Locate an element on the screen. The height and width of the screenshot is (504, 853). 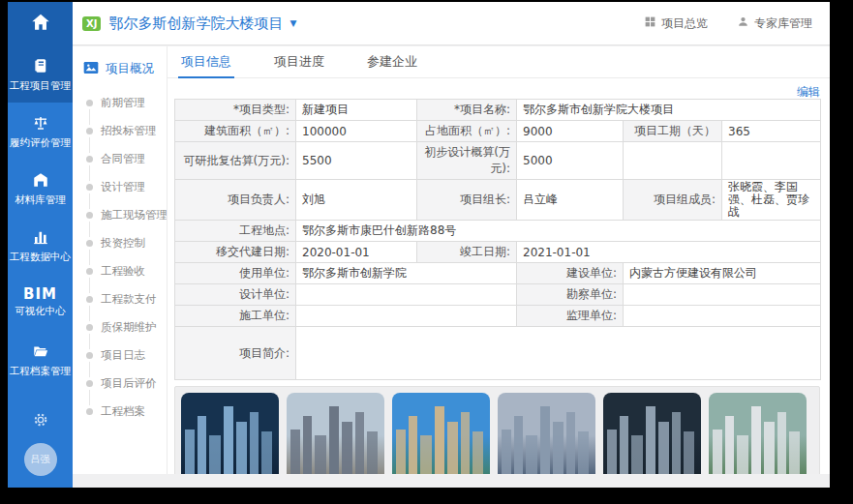
tab-project-progress: 项目进度 is located at coordinates (299, 62).